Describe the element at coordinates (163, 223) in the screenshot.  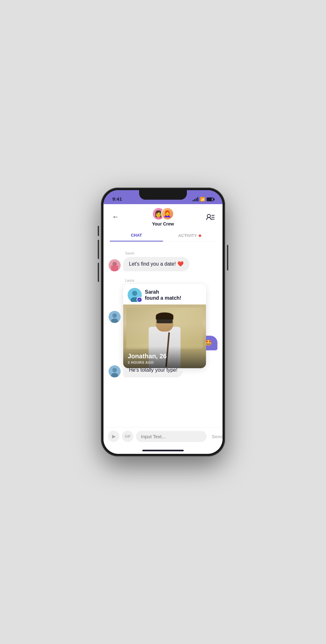
I see `header: ← 👩 👩‍🦰 Your Crew` at that location.